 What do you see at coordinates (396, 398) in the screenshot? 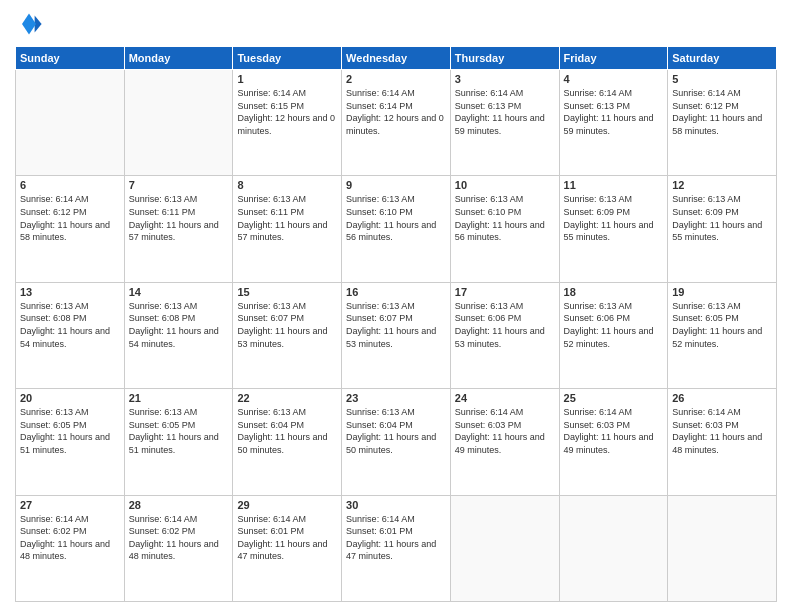
I see `day-number: 23` at bounding box center [396, 398].